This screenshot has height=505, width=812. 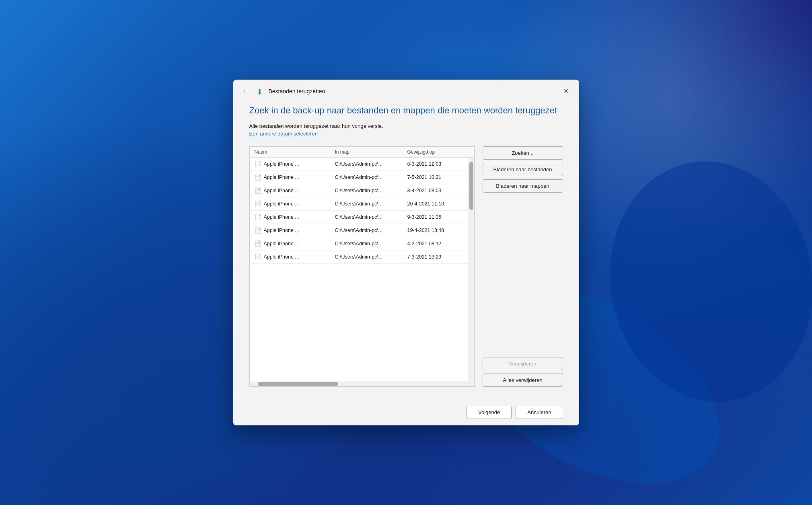 What do you see at coordinates (298, 384) in the screenshot?
I see `hscrollbar-thumb` at bounding box center [298, 384].